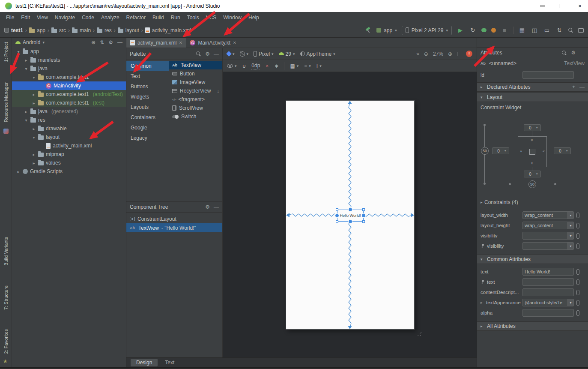 This screenshot has height=369, width=588. Describe the element at coordinates (548, 75) in the screenshot. I see `id-input` at that location.